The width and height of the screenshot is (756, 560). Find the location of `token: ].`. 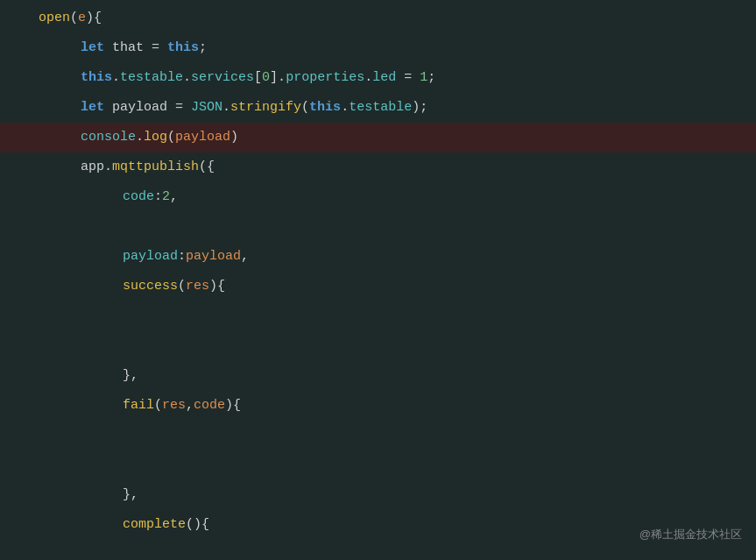

token: ]. is located at coordinates (278, 78).